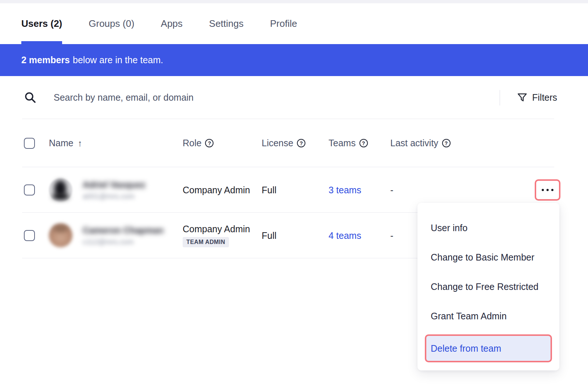 The width and height of the screenshot is (588, 384). What do you see at coordinates (118, 60) in the screenshot?
I see `banner-text: below are in the team.` at bounding box center [118, 60].